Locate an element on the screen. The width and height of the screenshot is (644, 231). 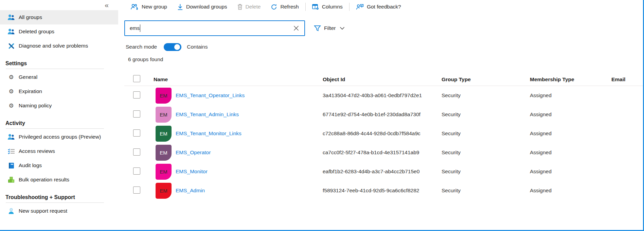
toolbar-button-label: Delete is located at coordinates (253, 7).